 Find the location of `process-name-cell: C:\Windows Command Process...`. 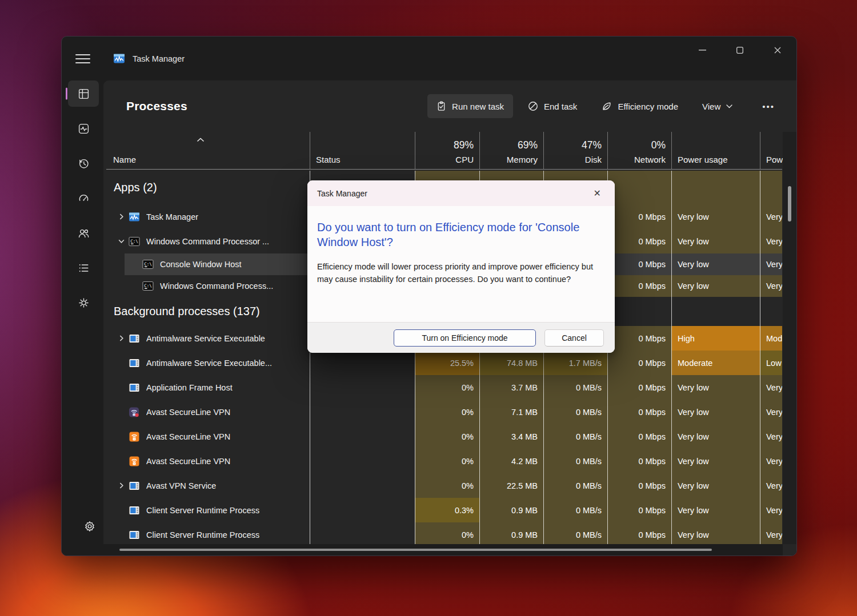

process-name-cell: C:\Windows Command Process... is located at coordinates (208, 286).